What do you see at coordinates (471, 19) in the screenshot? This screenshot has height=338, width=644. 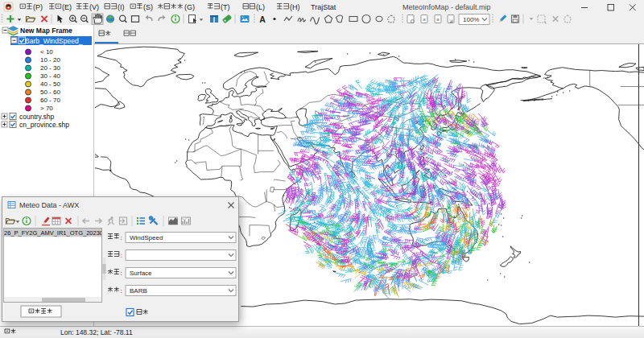 I see `svg-text: 100%` at bounding box center [471, 19].